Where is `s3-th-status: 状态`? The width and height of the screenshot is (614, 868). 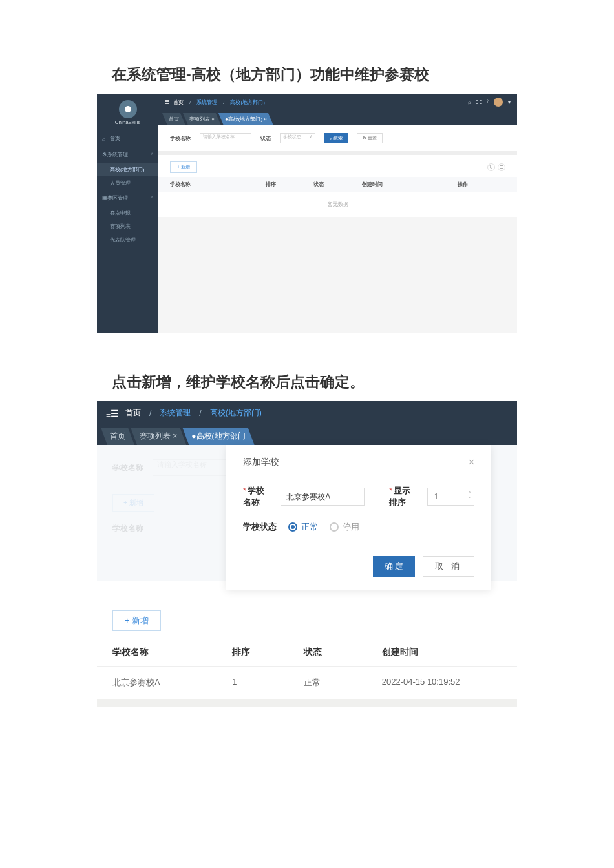 s3-th-status: 状态 is located at coordinates (343, 652).